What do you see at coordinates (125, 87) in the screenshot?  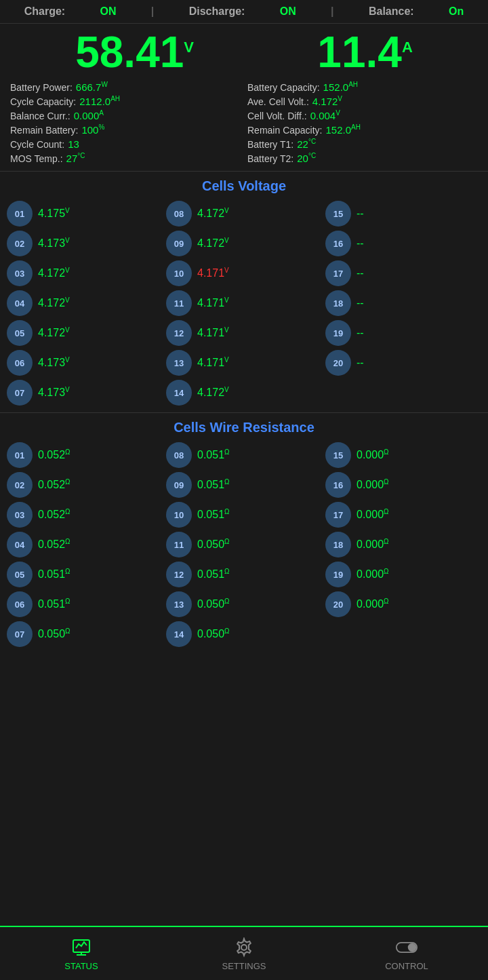 I see `stat-left-0: Battery Power:666.7W` at bounding box center [125, 87].